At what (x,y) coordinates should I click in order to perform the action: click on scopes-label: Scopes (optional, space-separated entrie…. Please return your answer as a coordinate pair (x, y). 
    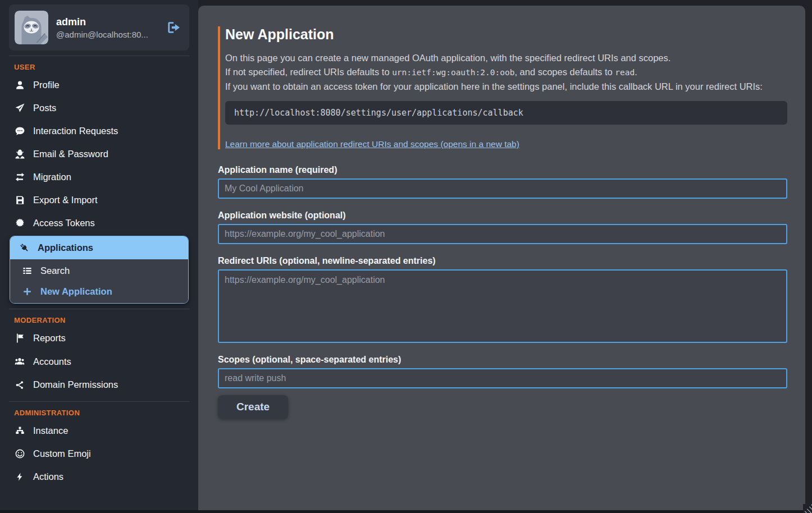
    Looking at the image, I should click on (503, 360).